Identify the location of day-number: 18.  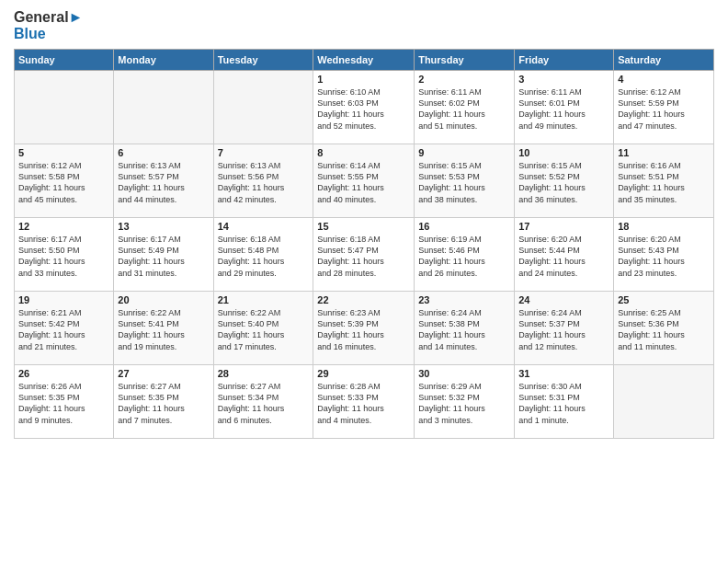
(664, 226).